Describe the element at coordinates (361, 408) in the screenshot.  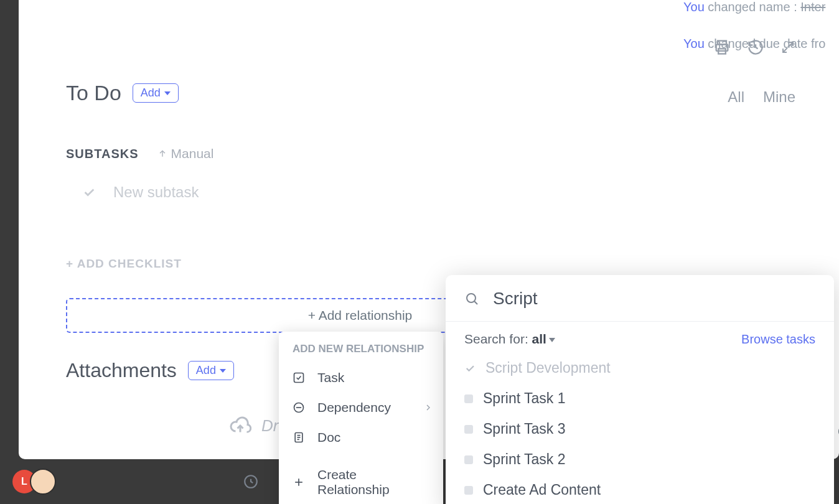
I see `relationship-option-dependency: Dependency` at that location.